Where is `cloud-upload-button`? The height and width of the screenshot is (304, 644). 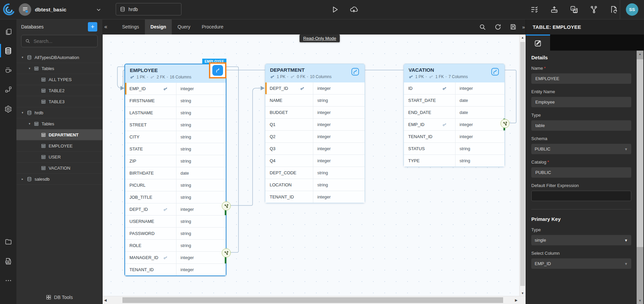 cloud-upload-button is located at coordinates (354, 9).